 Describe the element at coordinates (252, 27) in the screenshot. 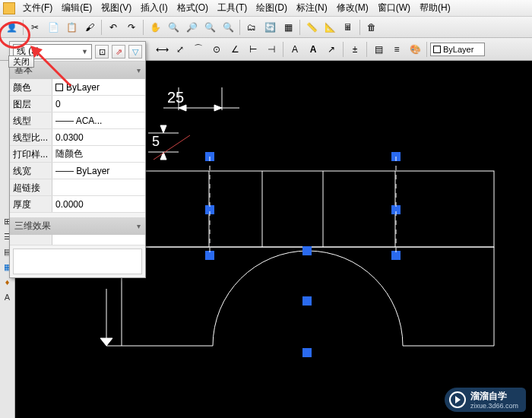

I see `dwg-prop-icon: 🗂` at that location.